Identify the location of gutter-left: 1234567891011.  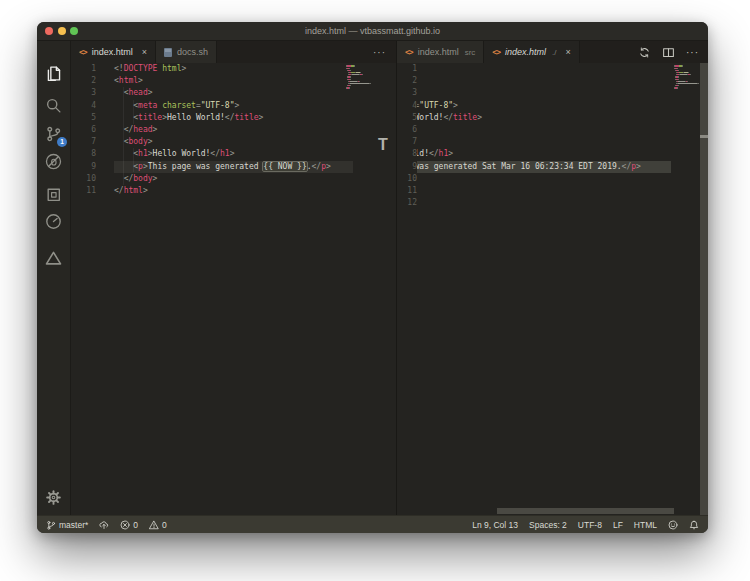
(84, 289).